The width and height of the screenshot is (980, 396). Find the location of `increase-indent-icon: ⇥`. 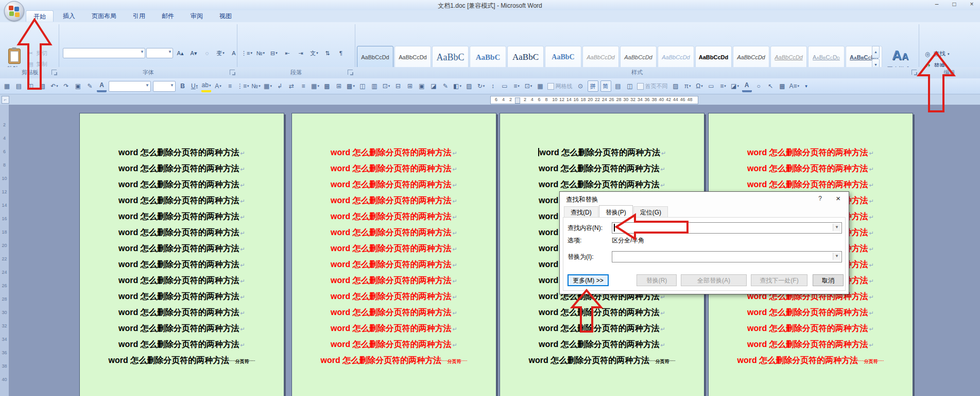

increase-indent-icon: ⇥ is located at coordinates (301, 53).